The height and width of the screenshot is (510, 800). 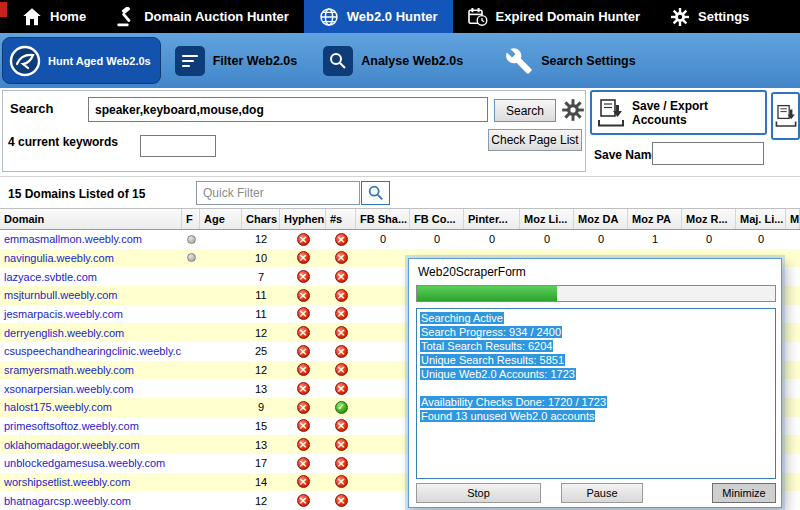 What do you see at coordinates (91, 426) in the screenshot?
I see `domain-link: primesoftsoftoz.weebly.com` at bounding box center [91, 426].